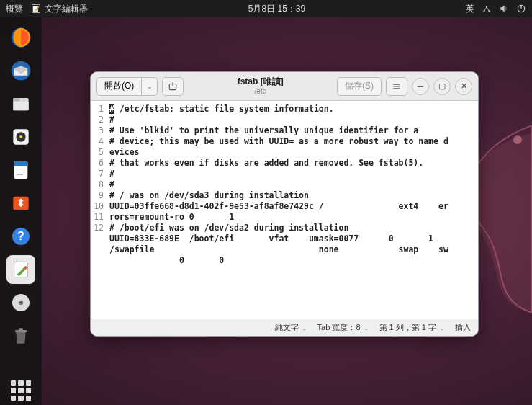  I want to click on dock-libreoffice-writer, so click(21, 170).